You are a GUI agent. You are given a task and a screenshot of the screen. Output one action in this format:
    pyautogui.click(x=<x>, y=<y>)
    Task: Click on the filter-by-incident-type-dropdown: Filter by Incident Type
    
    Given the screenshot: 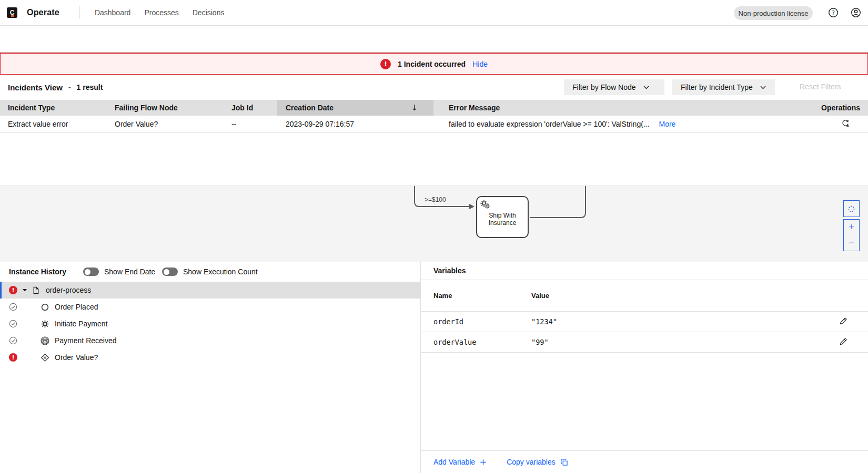 What is the action you would take?
    pyautogui.click(x=724, y=87)
    